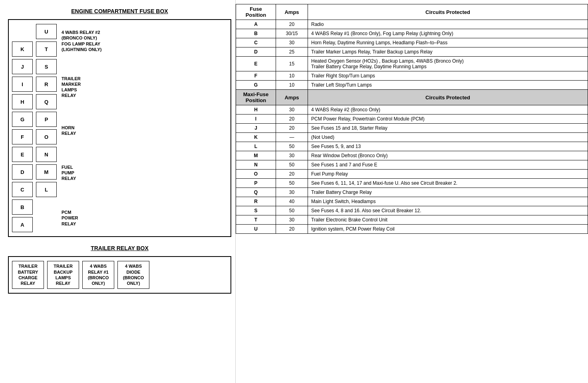  What do you see at coordinates (292, 137) in the screenshot?
I see `amps-k: —` at bounding box center [292, 137].